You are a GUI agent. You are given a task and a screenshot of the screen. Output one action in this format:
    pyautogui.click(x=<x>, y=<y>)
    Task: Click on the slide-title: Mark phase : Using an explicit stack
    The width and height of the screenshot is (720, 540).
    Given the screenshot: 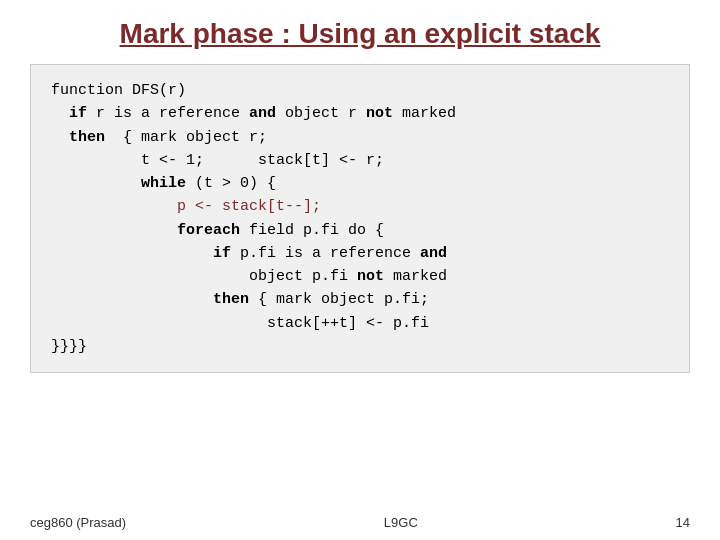 What is the action you would take?
    pyautogui.click(x=360, y=34)
    